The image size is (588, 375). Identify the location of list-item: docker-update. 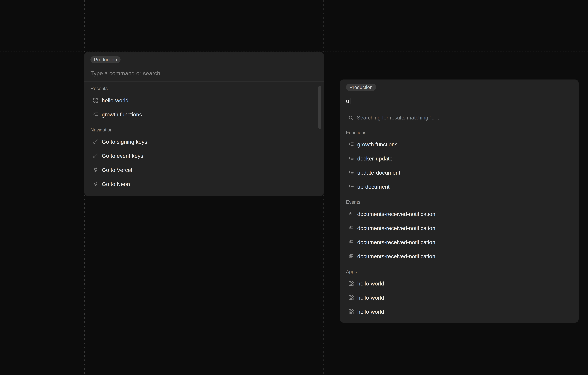
(459, 159).